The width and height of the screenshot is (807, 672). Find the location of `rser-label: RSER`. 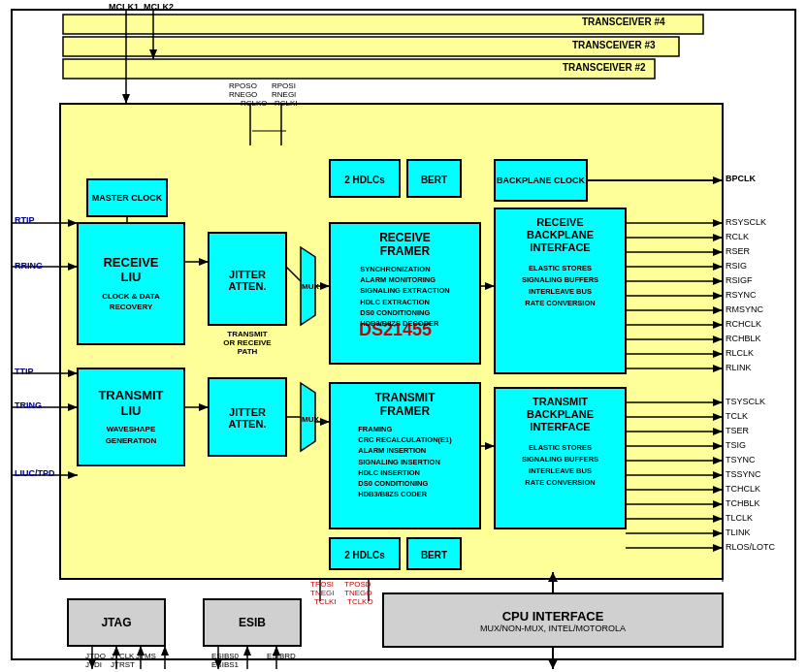

rser-label: RSER is located at coordinates (737, 251).